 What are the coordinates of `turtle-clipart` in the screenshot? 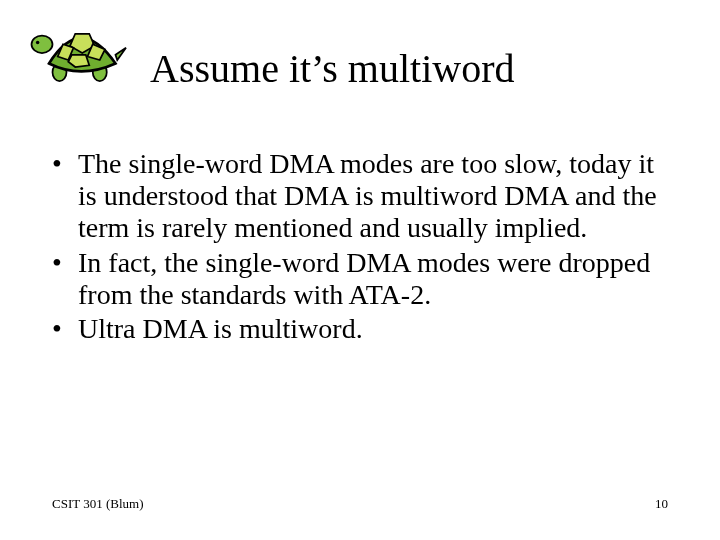 It's located at (77, 53).